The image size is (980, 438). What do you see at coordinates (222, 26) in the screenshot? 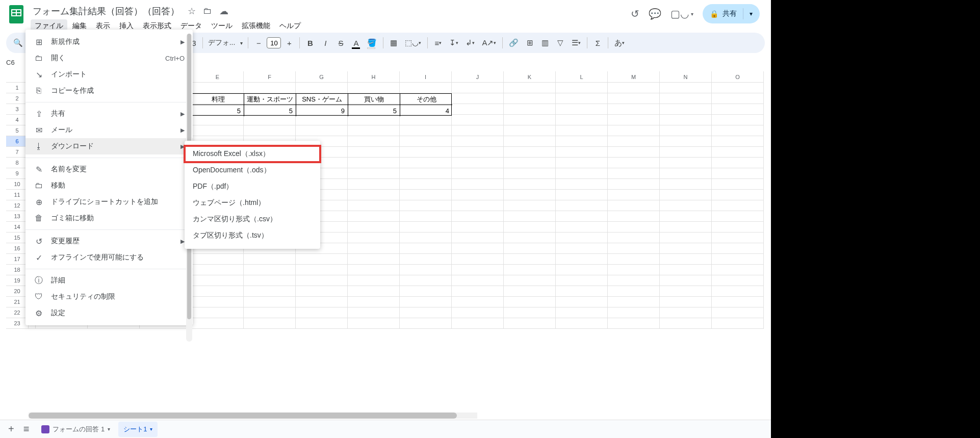
I see `menu-ツール: ツール` at bounding box center [222, 26].